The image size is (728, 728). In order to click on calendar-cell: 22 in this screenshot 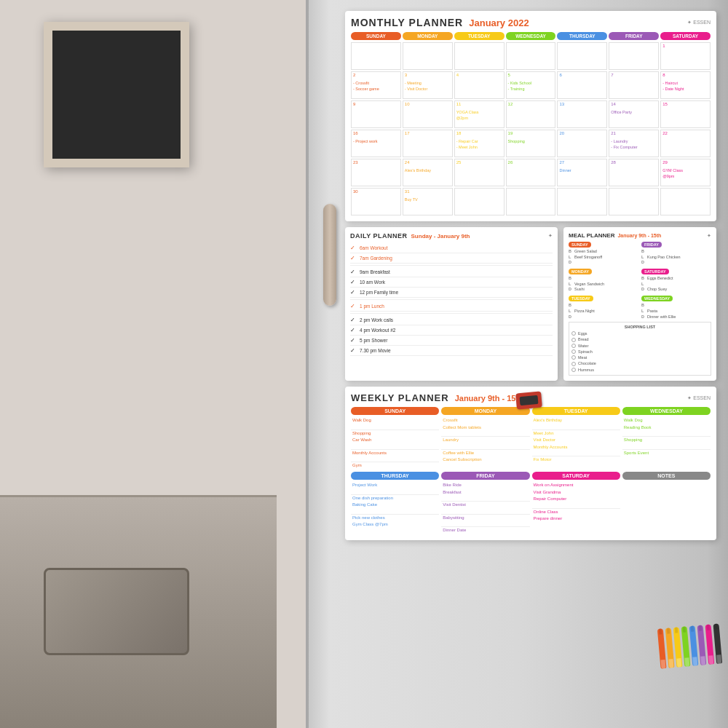, I will do `click(686, 143)`.